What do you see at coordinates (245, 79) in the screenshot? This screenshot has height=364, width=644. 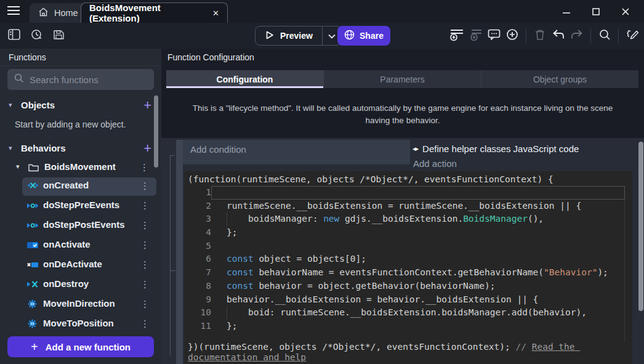 I see `tab-configuration: Configuration` at bounding box center [245, 79].